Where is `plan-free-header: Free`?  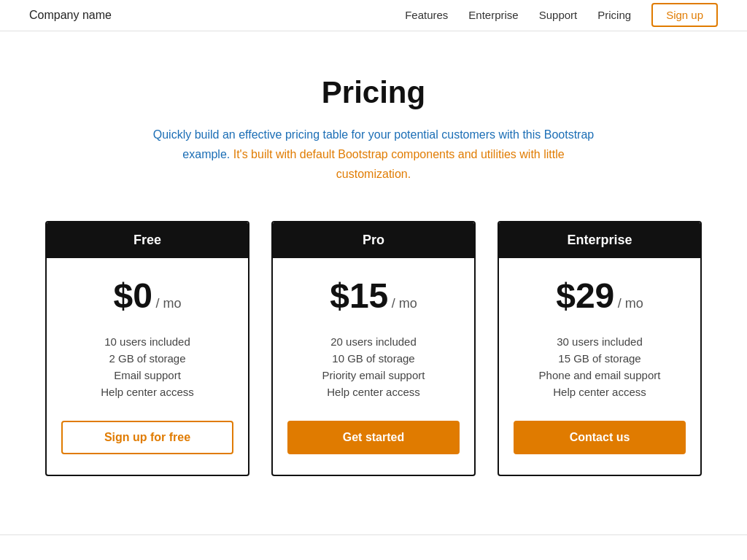
plan-free-header: Free is located at coordinates (147, 241).